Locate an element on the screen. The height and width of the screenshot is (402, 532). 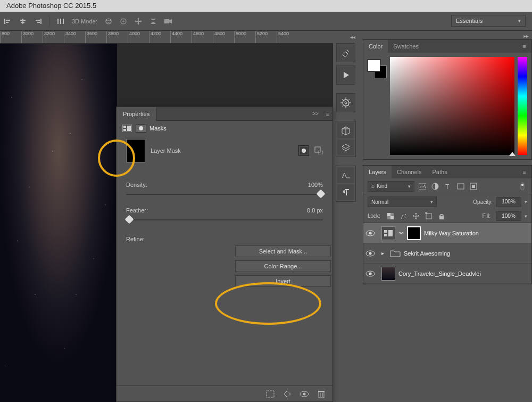
filter-kind-select: ⌕Kind ▾ is located at coordinates (391, 186).